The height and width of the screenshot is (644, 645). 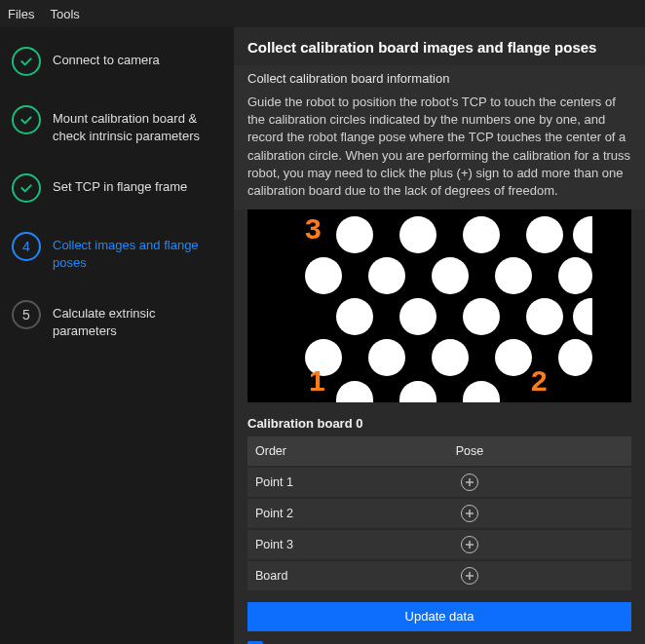 I want to click on save-images-row: Save images, so click(x=439, y=641).